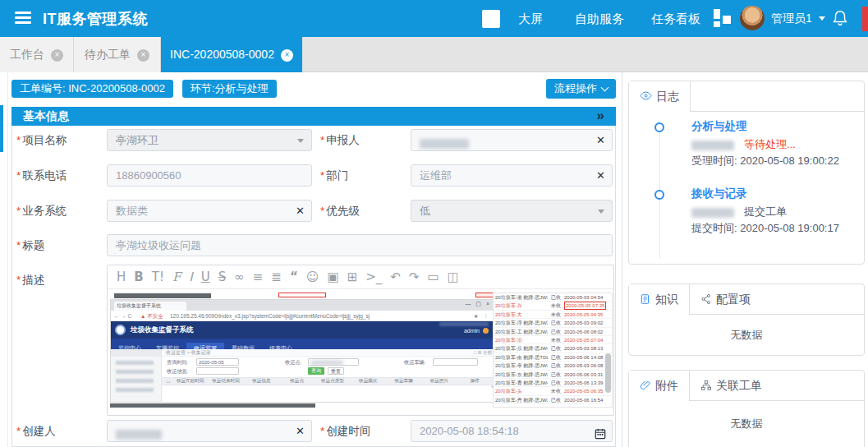 The height and width of the screenshot is (447, 868). Describe the element at coordinates (840, 18) in the screenshot. I see `notification-bell-icon` at that location.